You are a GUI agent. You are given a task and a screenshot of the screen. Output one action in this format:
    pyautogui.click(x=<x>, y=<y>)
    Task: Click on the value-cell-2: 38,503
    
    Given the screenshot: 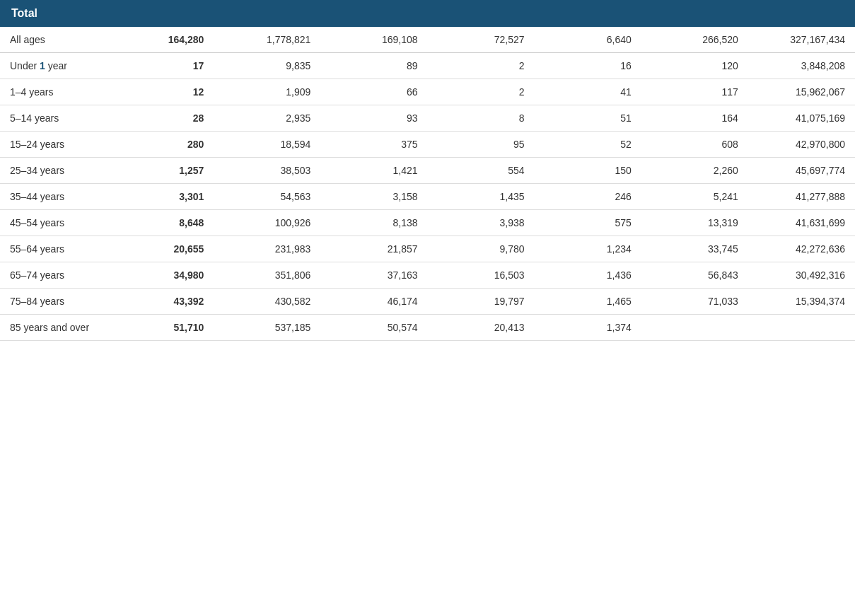 What is the action you would take?
    pyautogui.click(x=267, y=171)
    